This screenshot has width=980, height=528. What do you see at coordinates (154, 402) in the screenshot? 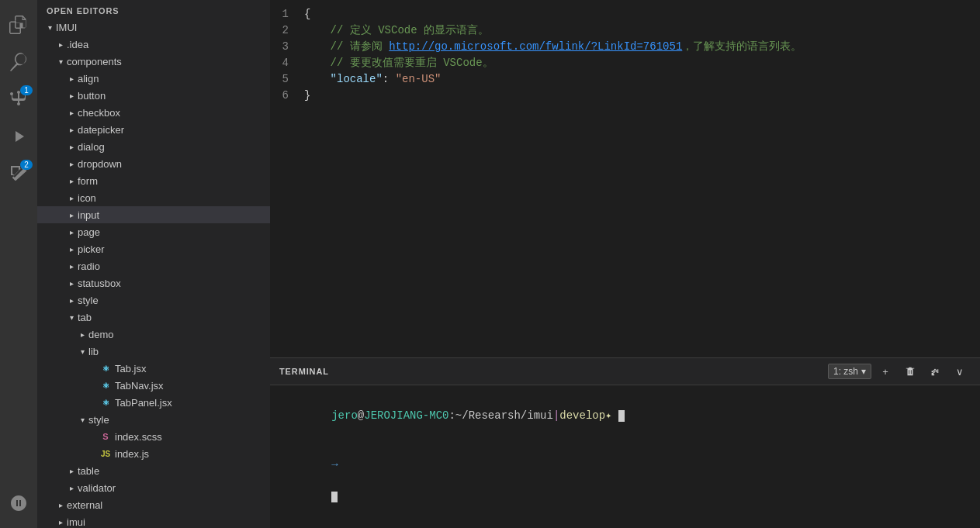
I see `tree-item-tabpanel.jsx: ⚛TabPanel.jsx` at bounding box center [154, 402].